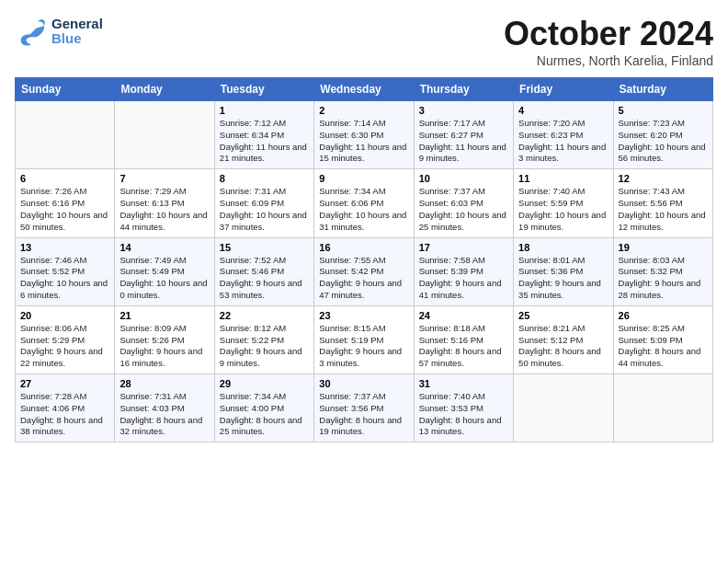  I want to click on calendar-cell: 27Sunrise: 7:28 AMSunset: 4:06 PMDayligh…, so click(65, 408).